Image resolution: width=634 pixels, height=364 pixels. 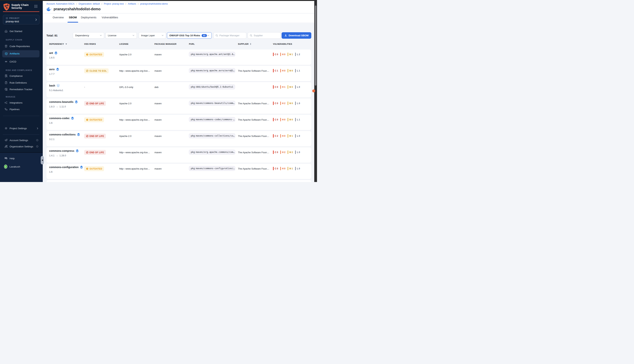 What do you see at coordinates (22, 103) in the screenshot?
I see `sidebar-item-integrations: Integrations` at bounding box center [22, 103].